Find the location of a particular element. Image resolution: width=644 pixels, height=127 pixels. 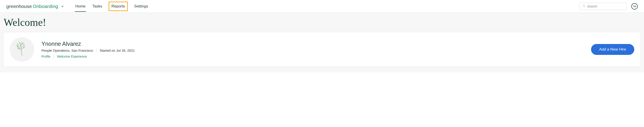

add-new-hire-button: Add a New Hire is located at coordinates (612, 50).